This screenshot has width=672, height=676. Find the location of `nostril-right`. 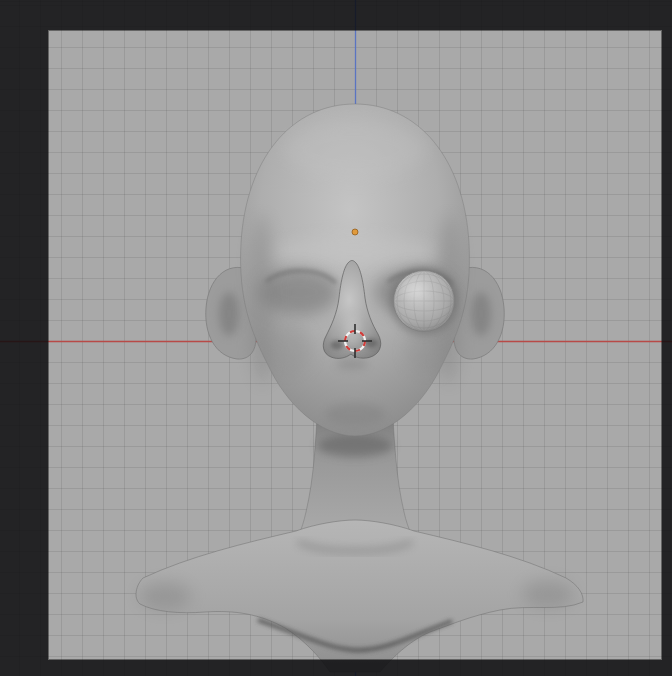

nostril-right is located at coordinates (372, 344).